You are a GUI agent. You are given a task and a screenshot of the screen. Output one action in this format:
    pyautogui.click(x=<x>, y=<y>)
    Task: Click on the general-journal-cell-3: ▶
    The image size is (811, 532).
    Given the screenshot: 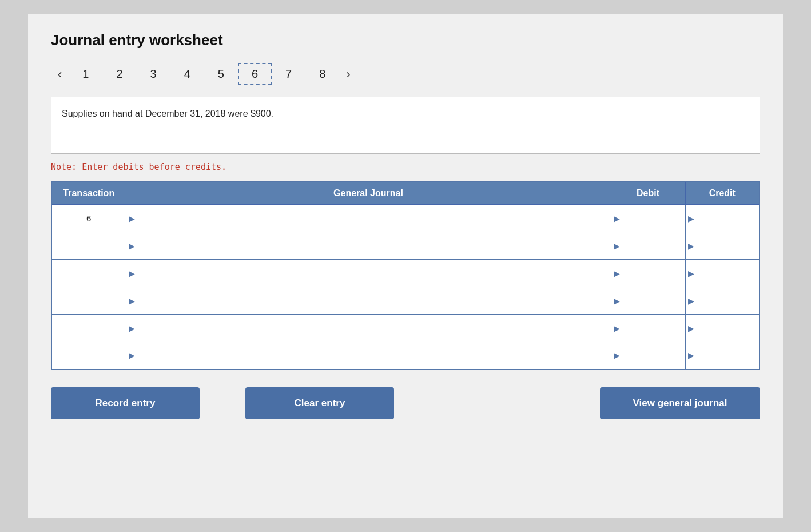 What is the action you would take?
    pyautogui.click(x=368, y=301)
    